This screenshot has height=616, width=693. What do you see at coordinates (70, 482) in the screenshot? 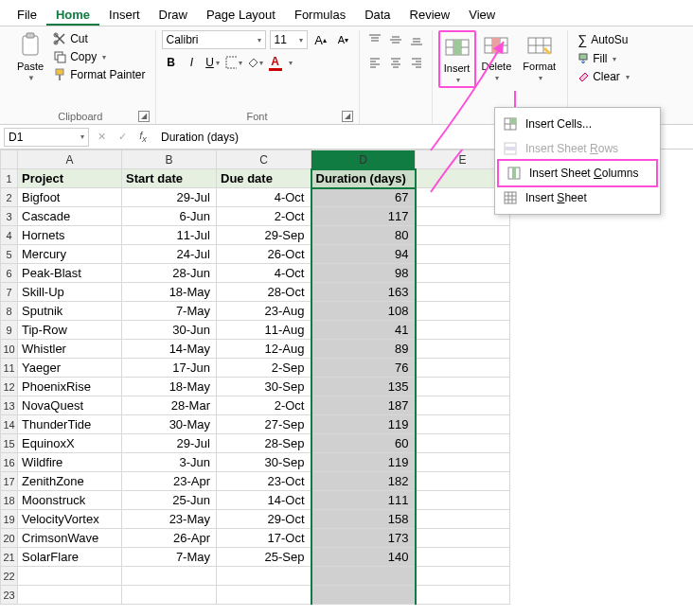
I see `cell: ZenithZone` at bounding box center [70, 482].